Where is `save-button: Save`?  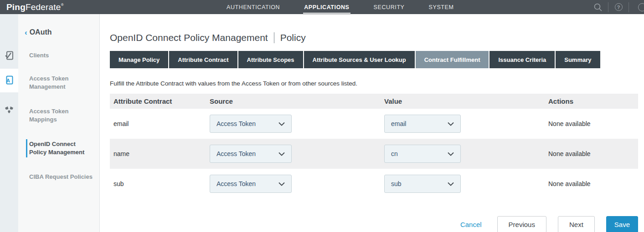 save-button: Save is located at coordinates (622, 224).